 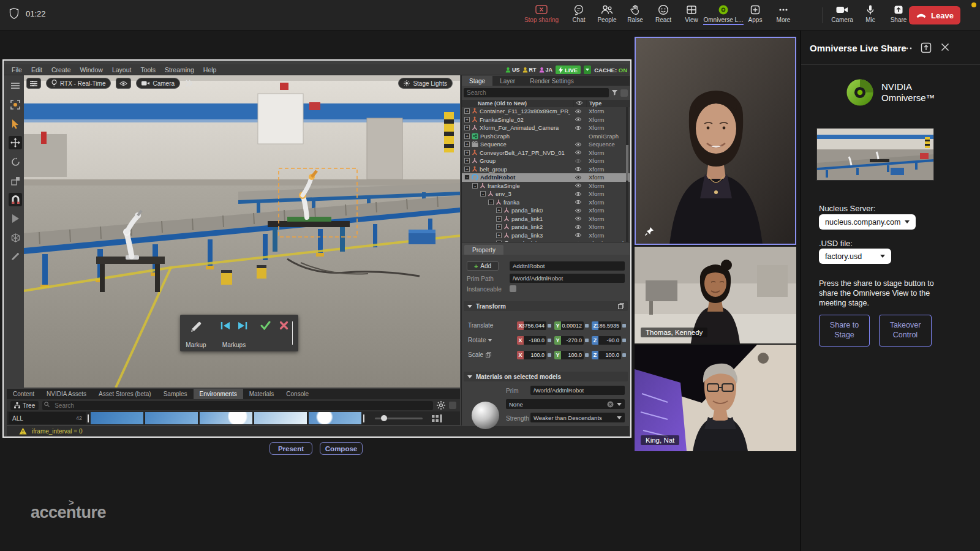 What do you see at coordinates (579, 13) in the screenshot?
I see `chat-button: Chat` at bounding box center [579, 13].